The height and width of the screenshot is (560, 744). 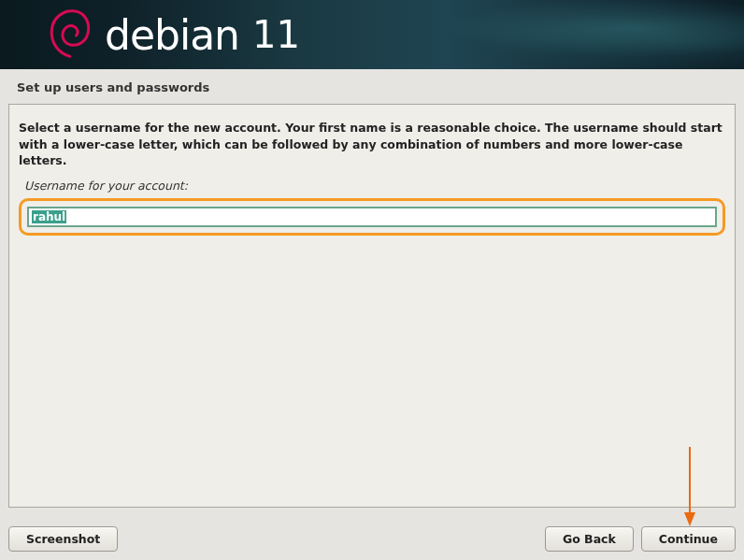 What do you see at coordinates (640, 538) in the screenshot?
I see `nav-button-group: Go Back Continue` at bounding box center [640, 538].